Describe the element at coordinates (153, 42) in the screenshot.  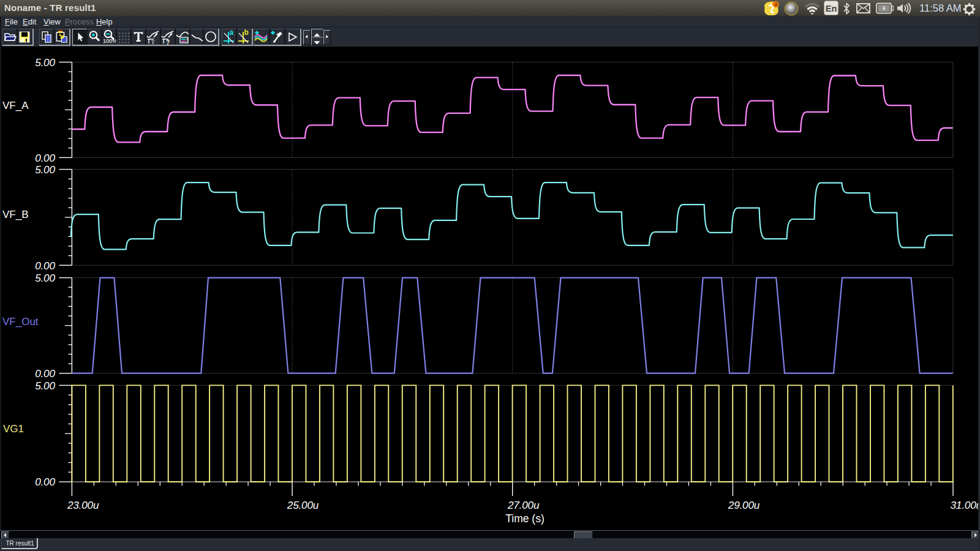
I see `svg-text: T` at that location.